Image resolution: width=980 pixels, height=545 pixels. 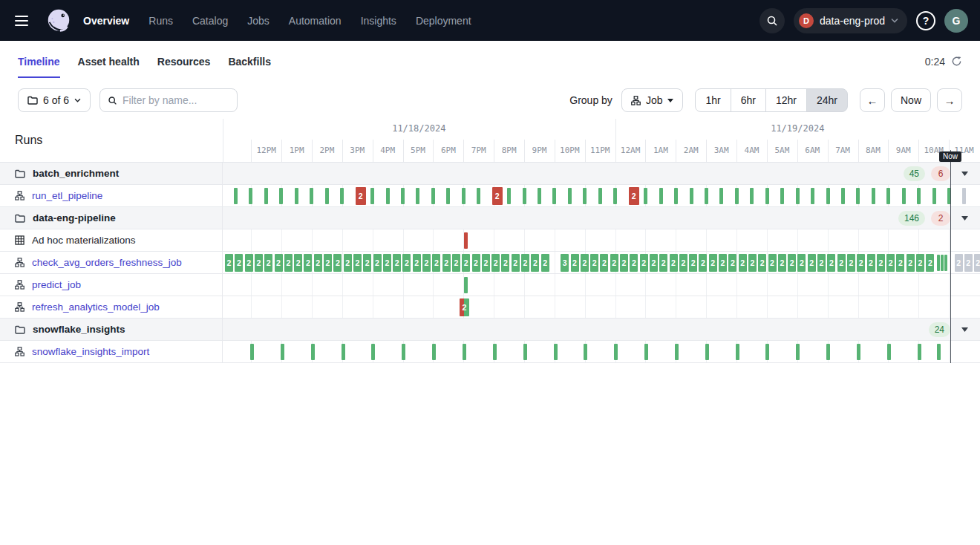 What do you see at coordinates (772, 21) in the screenshot?
I see `search-button` at bounding box center [772, 21].